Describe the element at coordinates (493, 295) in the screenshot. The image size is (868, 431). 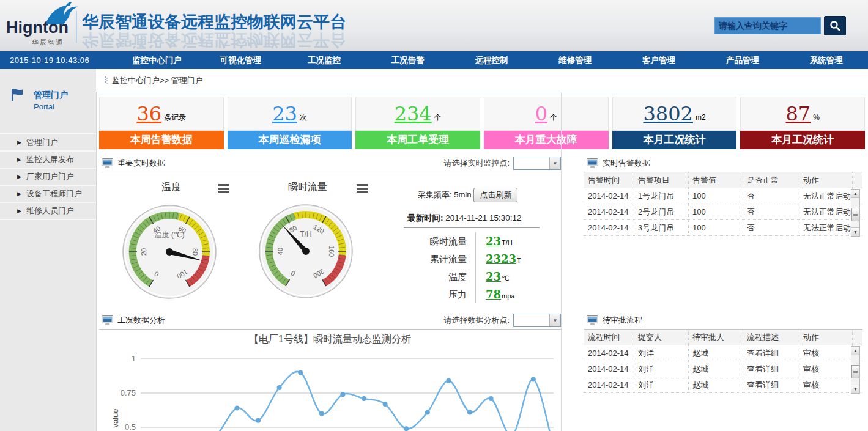
I see `reading-value: 78` at that location.